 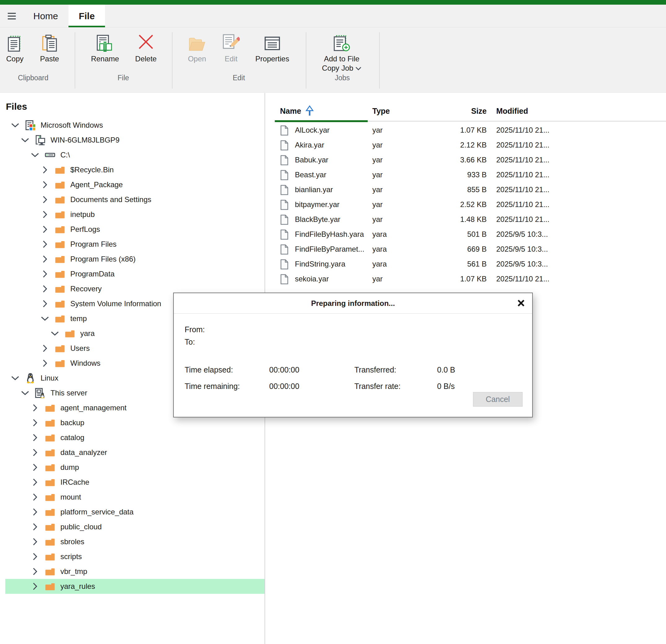 I want to click on tab-file-label: File, so click(x=87, y=16).